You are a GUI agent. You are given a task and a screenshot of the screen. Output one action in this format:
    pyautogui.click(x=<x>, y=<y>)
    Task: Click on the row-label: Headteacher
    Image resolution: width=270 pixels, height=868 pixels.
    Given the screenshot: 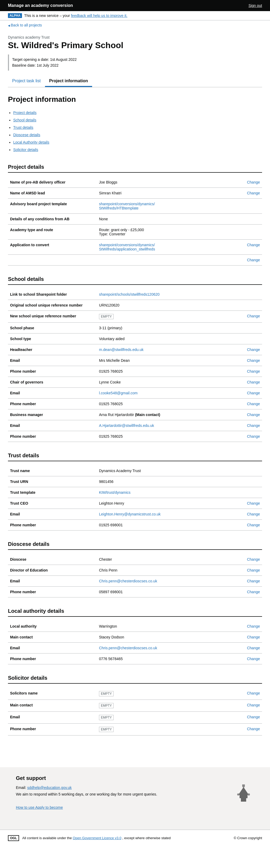 What is the action you would take?
    pyautogui.click(x=53, y=349)
    